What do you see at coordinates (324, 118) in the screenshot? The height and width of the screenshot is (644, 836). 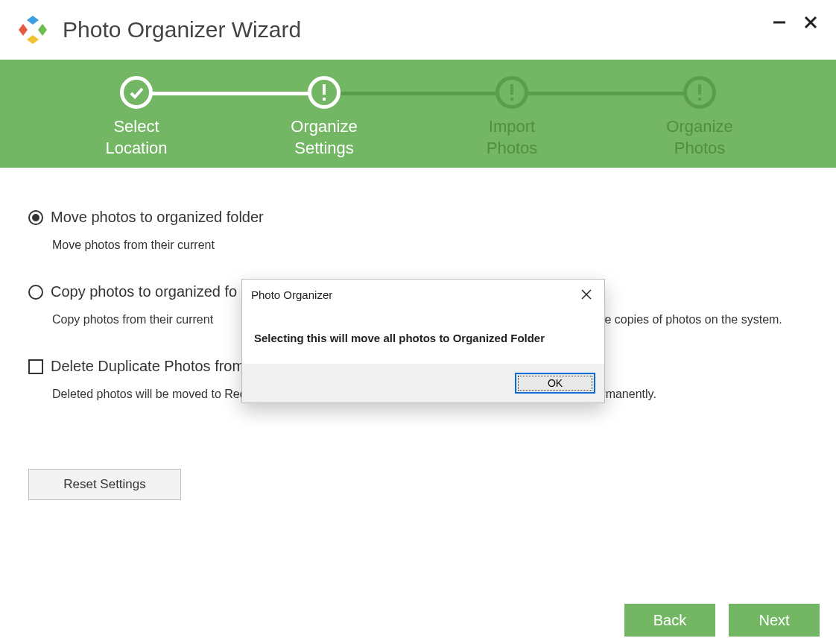 I see `step-organize-settings: Organize Settings` at bounding box center [324, 118].